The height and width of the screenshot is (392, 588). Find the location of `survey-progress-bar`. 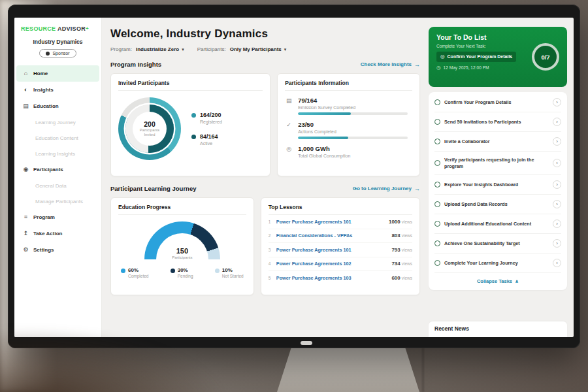

survey-progress-bar is located at coordinates (353, 114).